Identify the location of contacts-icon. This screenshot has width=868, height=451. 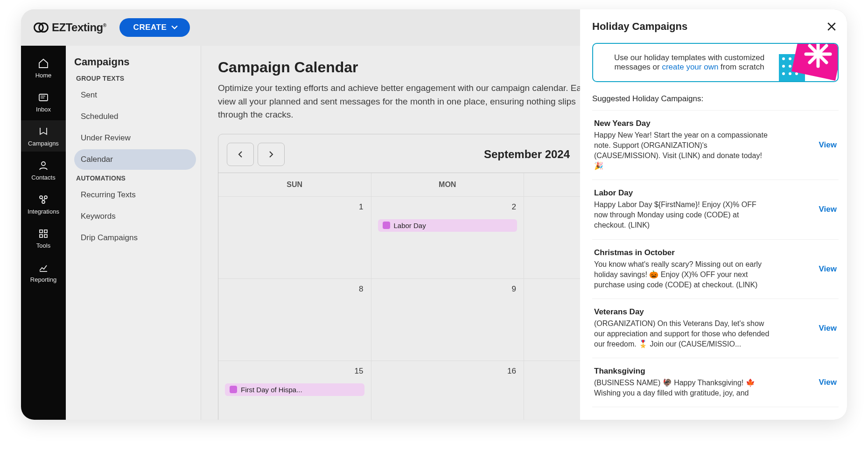
(43, 166).